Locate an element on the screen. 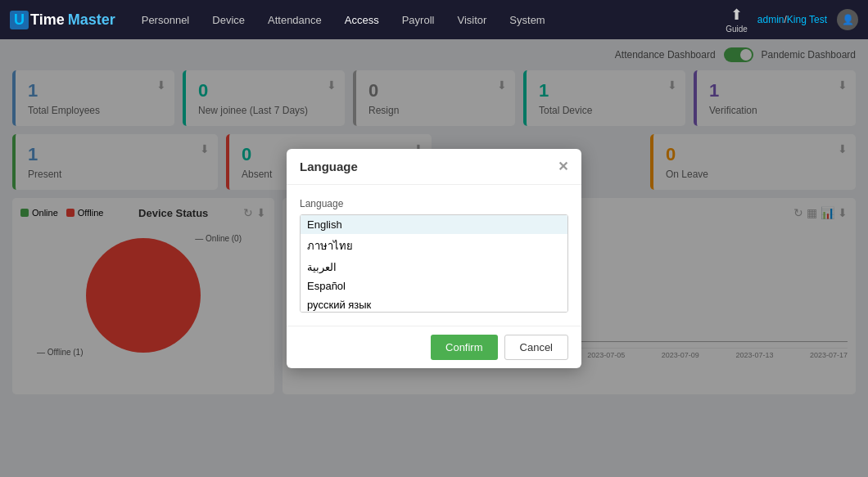 This screenshot has height=477, width=868. language-field-label: Language is located at coordinates (434, 204).